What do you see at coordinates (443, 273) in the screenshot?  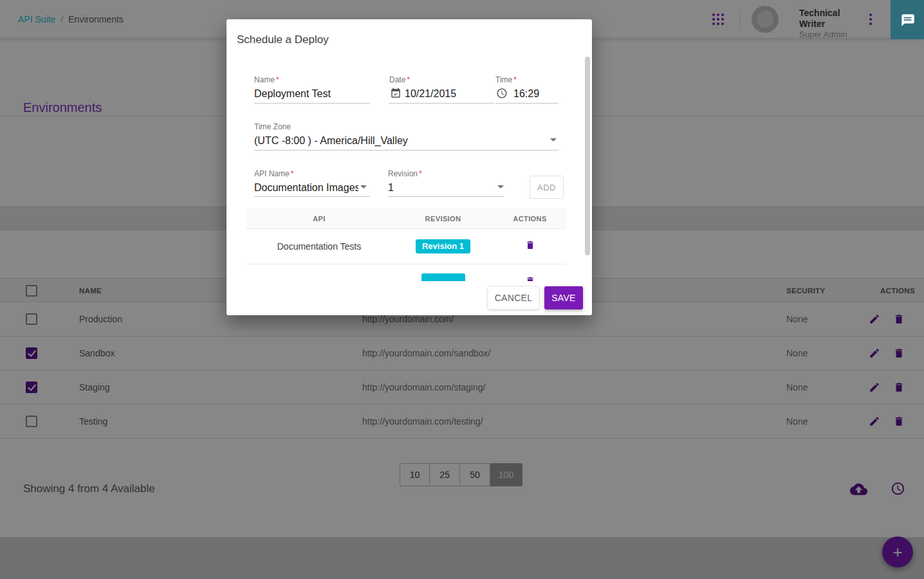 I see `revision-chip-cell` at bounding box center [443, 273].